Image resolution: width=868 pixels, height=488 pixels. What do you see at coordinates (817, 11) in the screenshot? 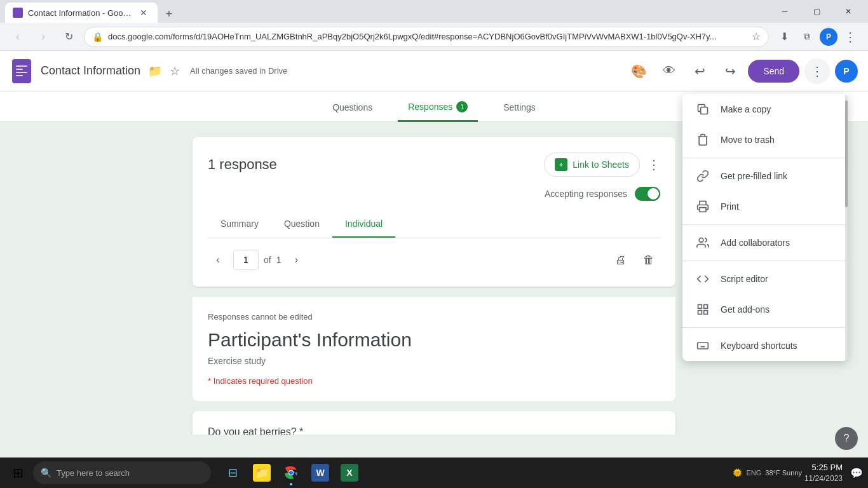
I see `maximize-btn: ▢` at bounding box center [817, 11].